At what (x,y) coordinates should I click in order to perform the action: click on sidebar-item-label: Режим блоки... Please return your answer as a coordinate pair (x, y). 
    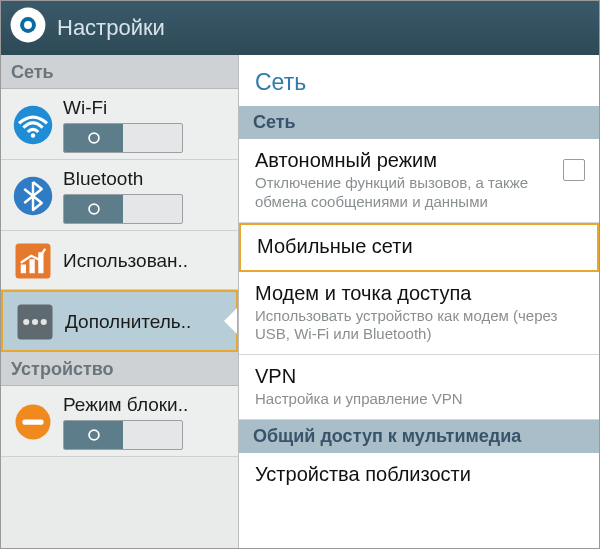
    Looking at the image, I should click on (146, 405).